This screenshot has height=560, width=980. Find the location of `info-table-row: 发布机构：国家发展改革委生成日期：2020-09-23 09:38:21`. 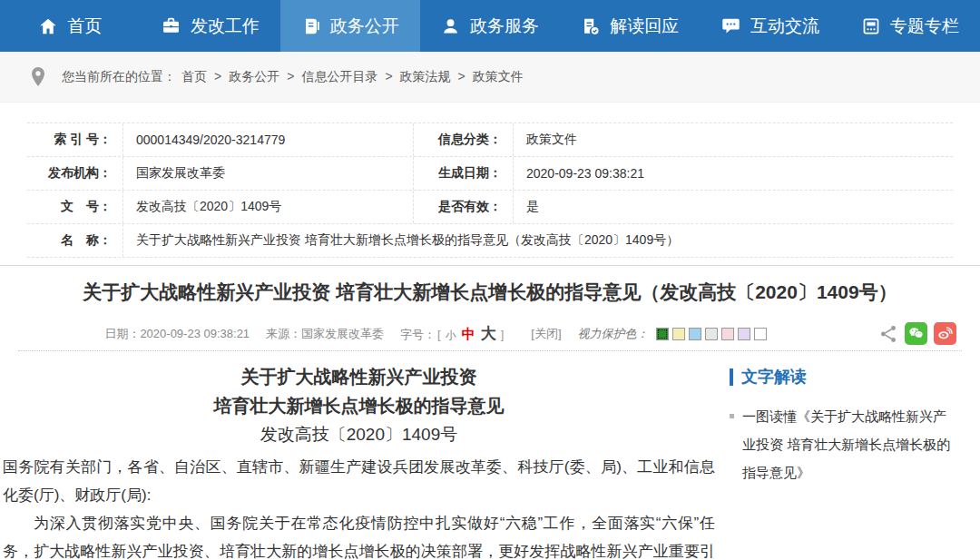

info-table-row: 发布机构：国家发展改革委生成日期：2020-09-23 09:38:21 is located at coordinates (490, 174).